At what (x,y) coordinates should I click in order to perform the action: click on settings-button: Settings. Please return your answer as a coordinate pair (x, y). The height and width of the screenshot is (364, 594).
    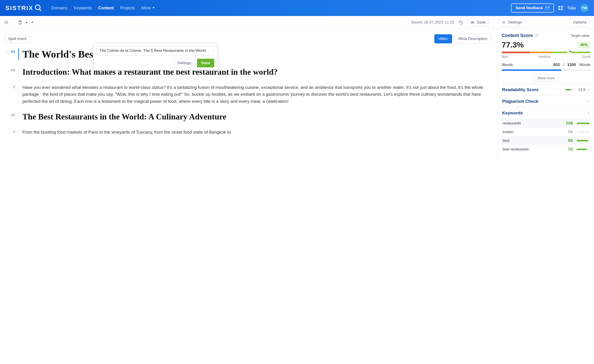
    Looking at the image, I should click on (512, 22).